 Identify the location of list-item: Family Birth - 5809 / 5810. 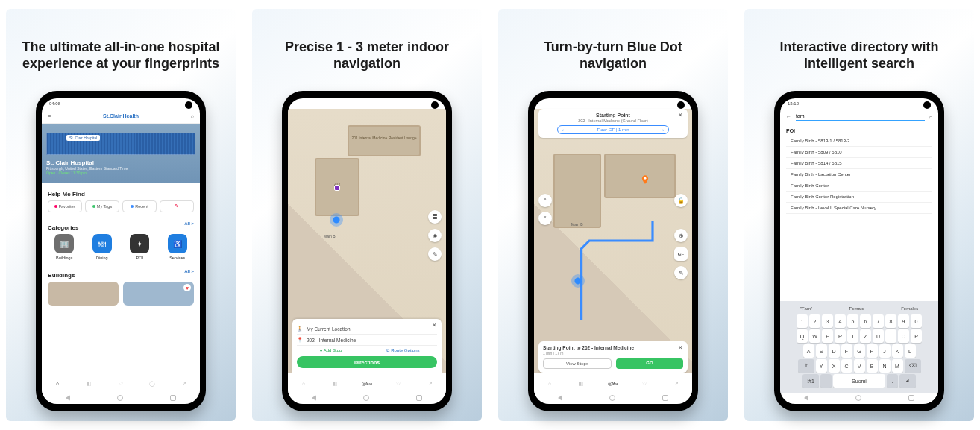
(859, 152).